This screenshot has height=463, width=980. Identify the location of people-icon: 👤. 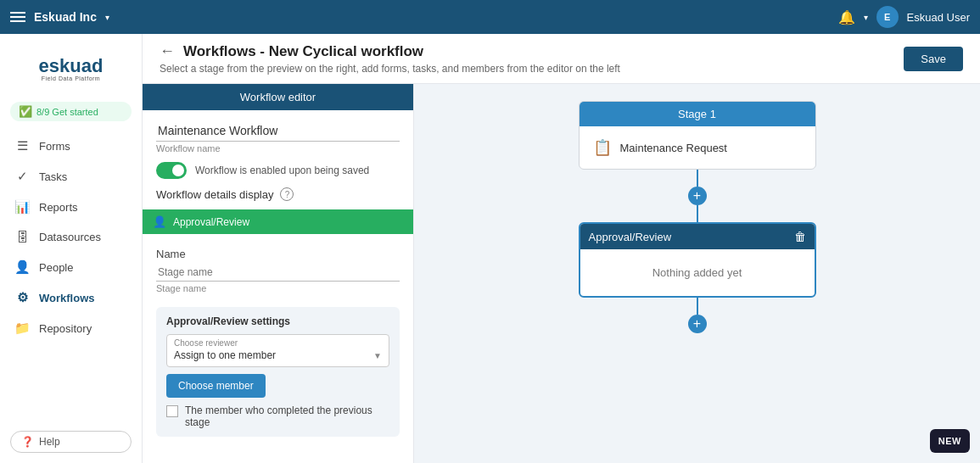
(22, 267).